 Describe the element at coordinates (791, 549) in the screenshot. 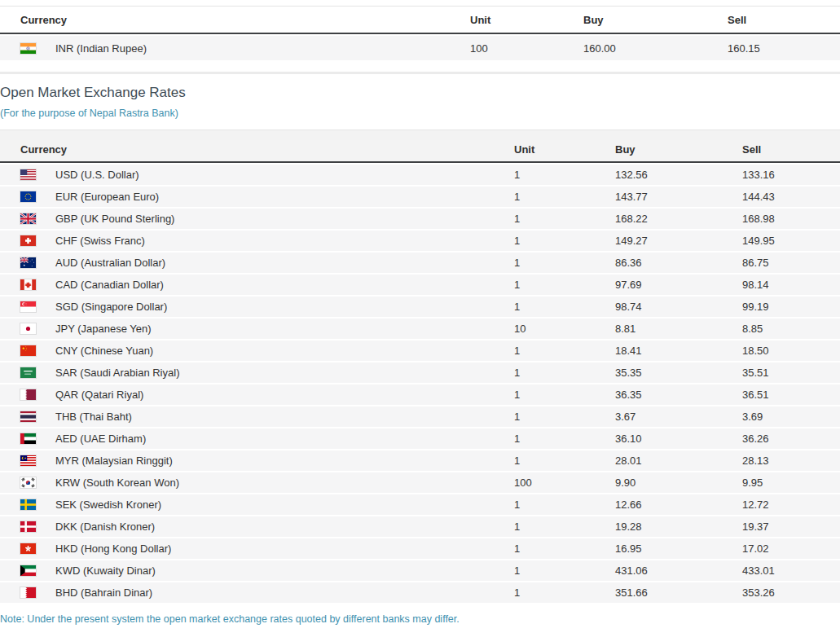

I see `sell-value: 17.02` at that location.